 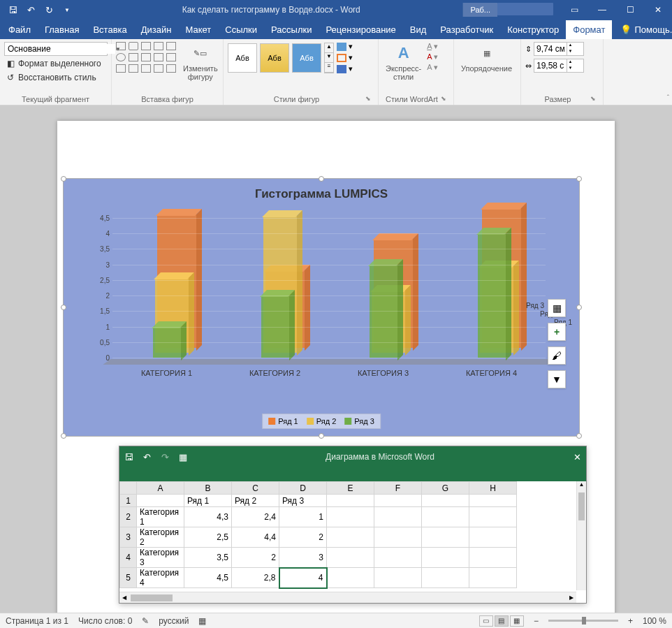 What do you see at coordinates (145, 621) in the screenshot?
I see `proofing-icon: ✎` at bounding box center [145, 621].